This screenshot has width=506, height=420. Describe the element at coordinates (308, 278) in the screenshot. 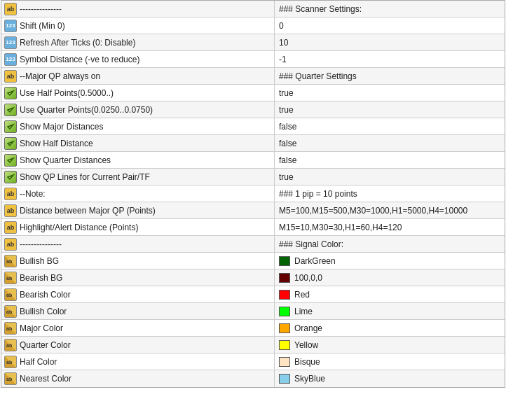

I see `row-value: 100,0,0` at that location.